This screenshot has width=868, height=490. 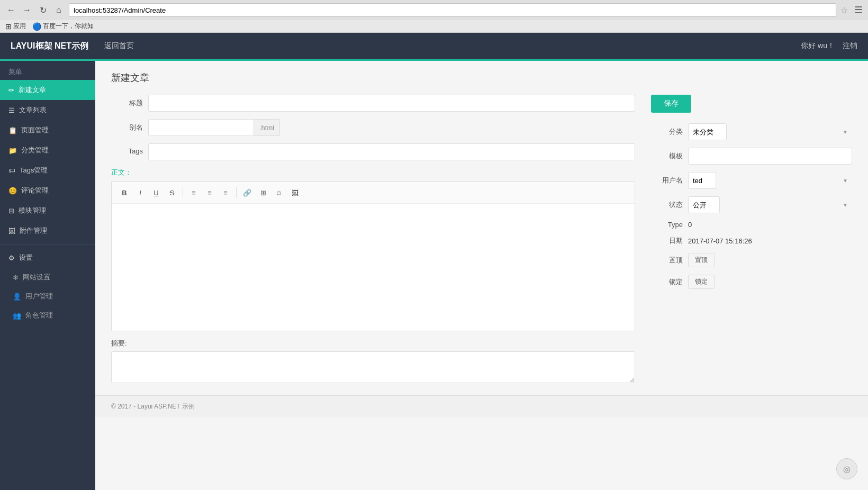 What do you see at coordinates (48, 70) in the screenshot?
I see `sidebar-section-title: 菜单` at bounding box center [48, 70].